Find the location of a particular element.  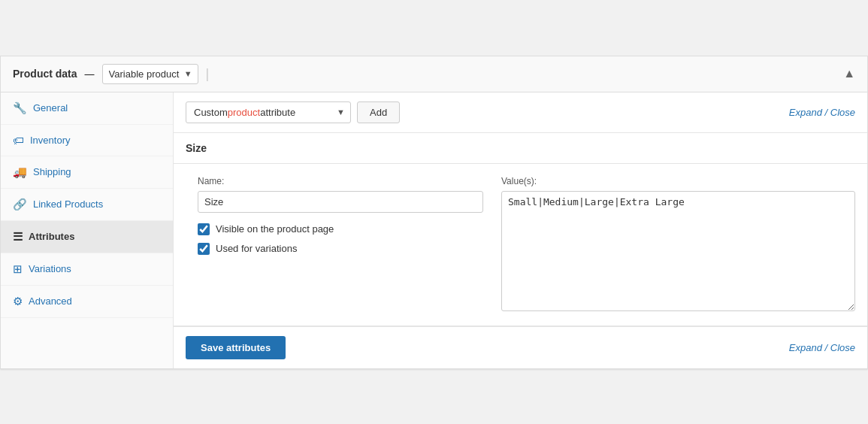

attr-footer: Save attributes Expand / Close is located at coordinates (520, 347).